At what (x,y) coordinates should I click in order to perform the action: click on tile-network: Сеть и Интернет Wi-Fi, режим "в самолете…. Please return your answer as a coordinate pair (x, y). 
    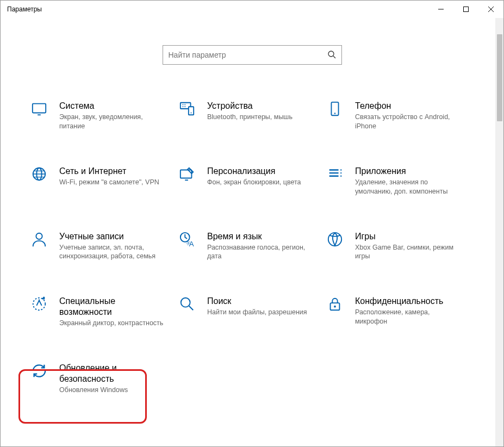
    Looking at the image, I should click on (98, 181).